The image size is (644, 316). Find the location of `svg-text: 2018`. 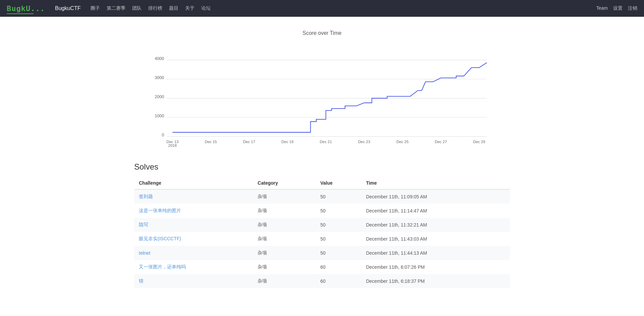

svg-text: 2018 is located at coordinates (172, 145).